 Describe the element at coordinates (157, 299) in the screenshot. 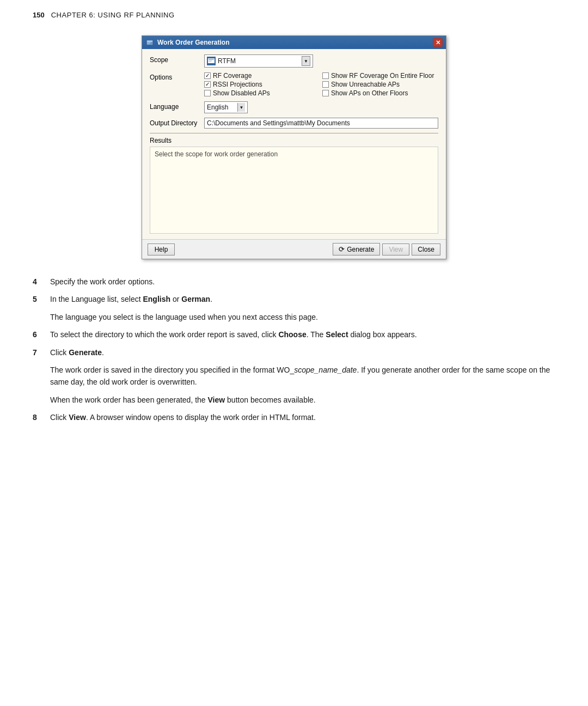

I see `step-5-english: English` at that location.